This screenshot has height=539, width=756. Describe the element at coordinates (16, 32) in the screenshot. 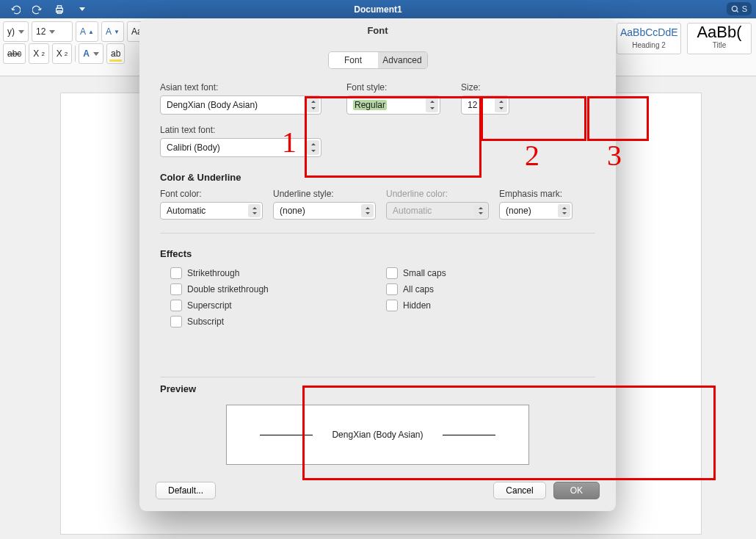

I see `font-family-dropdown-tail: y)` at that location.